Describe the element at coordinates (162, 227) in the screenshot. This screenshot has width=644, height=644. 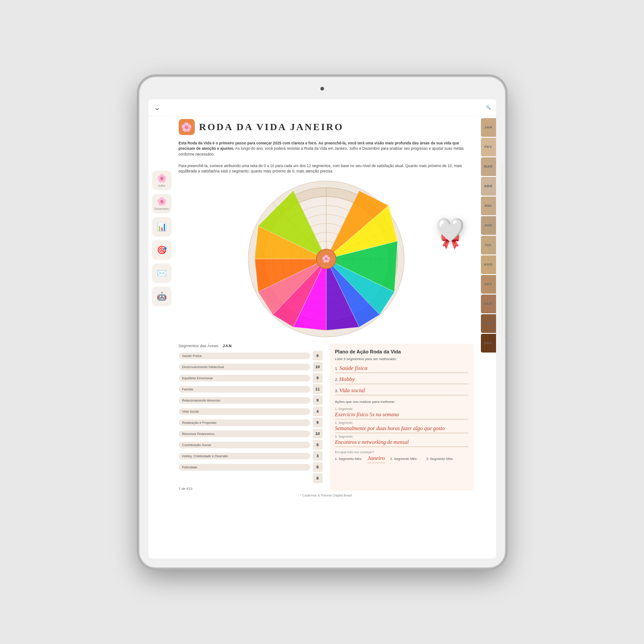
I see `sidebar-chart: 📊` at that location.